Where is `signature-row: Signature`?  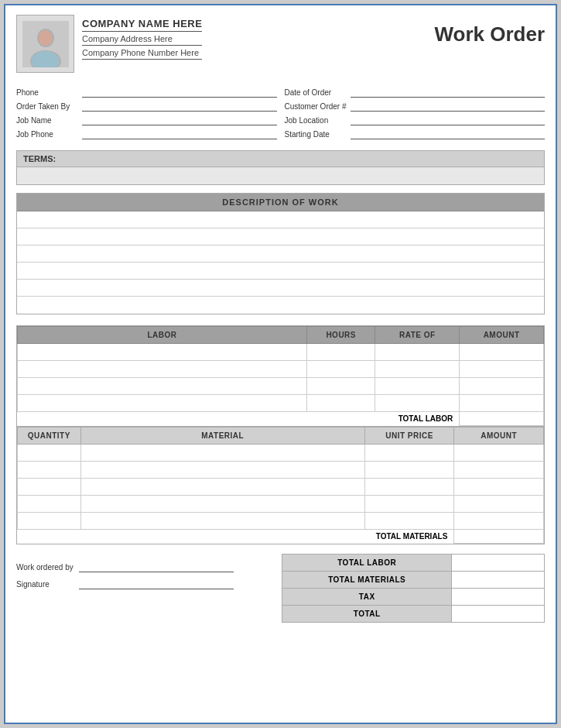 signature-row: Signature is located at coordinates (125, 584).